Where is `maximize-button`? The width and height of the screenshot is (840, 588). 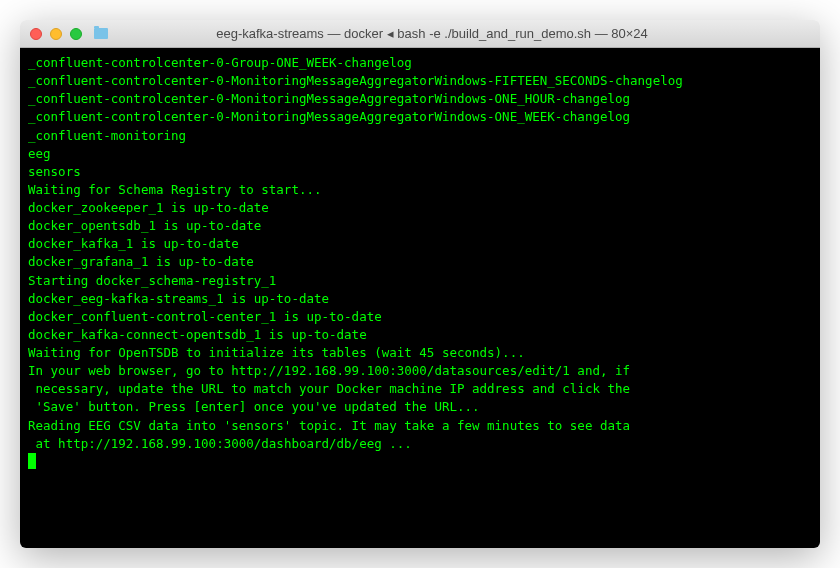 maximize-button is located at coordinates (76, 34).